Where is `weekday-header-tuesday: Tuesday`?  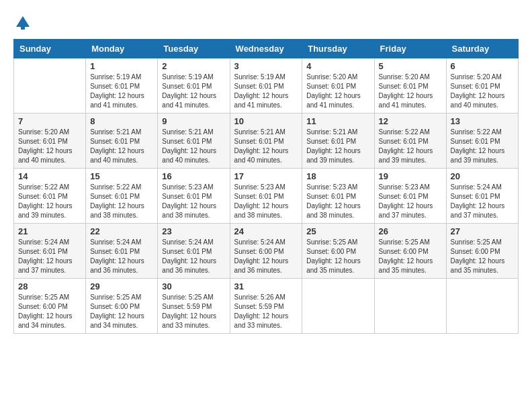 weekday-header-tuesday: Tuesday is located at coordinates (193, 49).